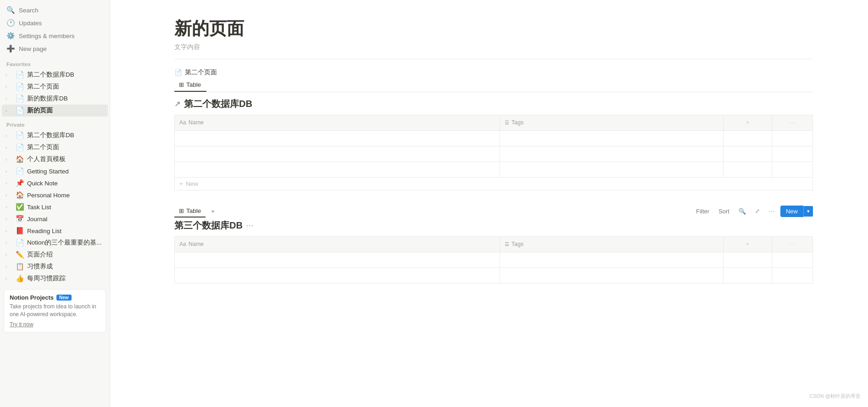  What do you see at coordinates (494, 184) in the screenshot?
I see `db1-new-row: + New` at bounding box center [494, 184].